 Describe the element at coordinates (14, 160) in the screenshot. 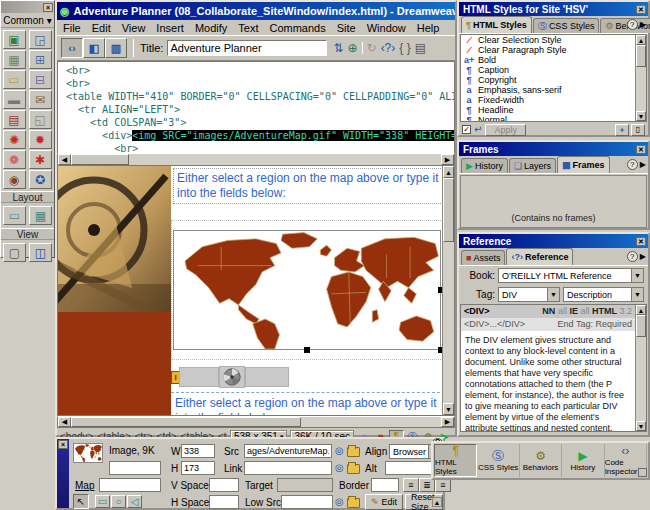

I see `flash-button-button: ❁` at that location.